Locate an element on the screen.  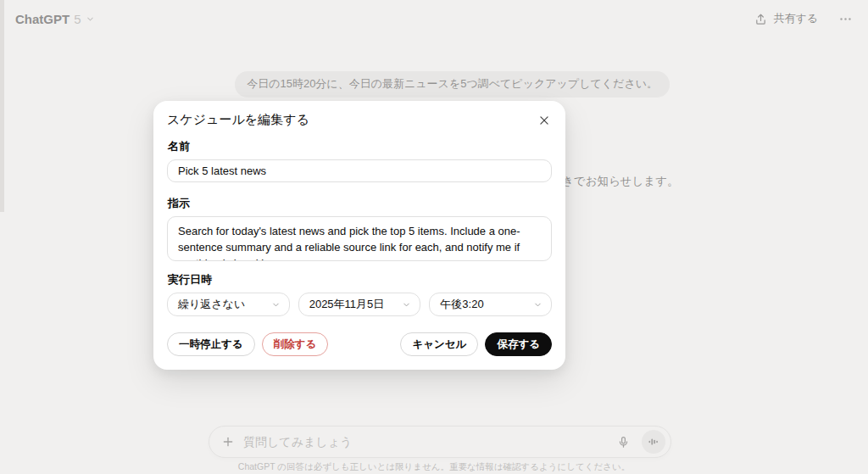
instructions-textarea: Search for today's latest news and pick … is located at coordinates (359, 239).